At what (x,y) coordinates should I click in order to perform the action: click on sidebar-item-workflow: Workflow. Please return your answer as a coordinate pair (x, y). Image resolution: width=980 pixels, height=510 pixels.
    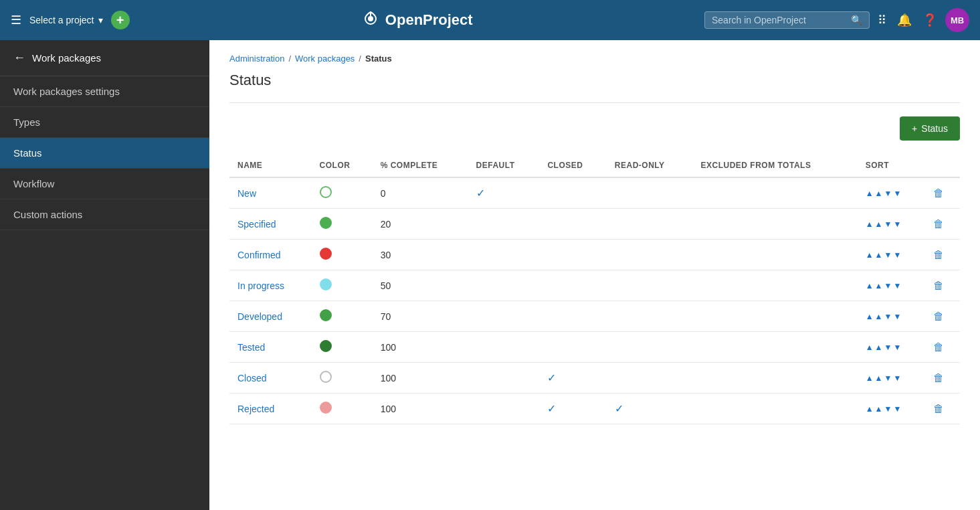
    Looking at the image, I should click on (104, 184).